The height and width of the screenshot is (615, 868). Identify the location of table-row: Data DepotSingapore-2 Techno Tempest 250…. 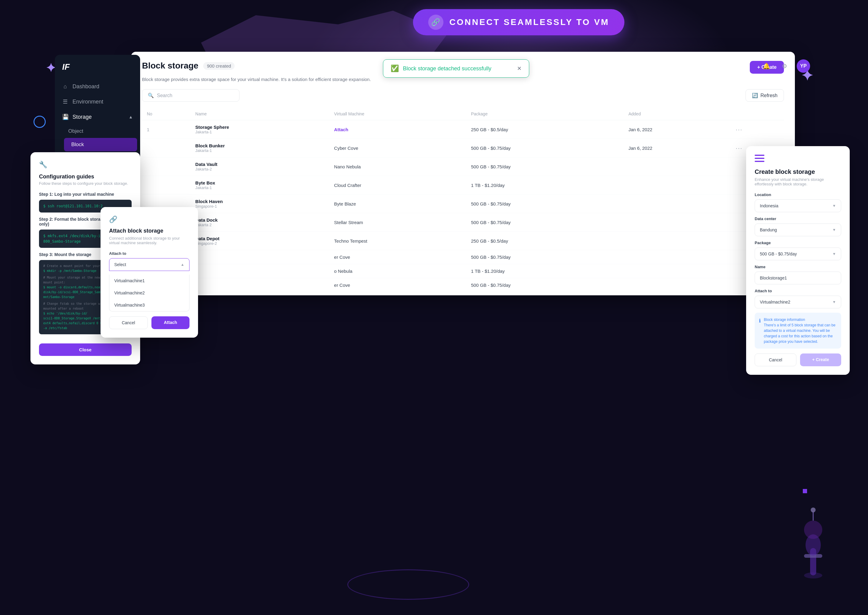
(463, 241).